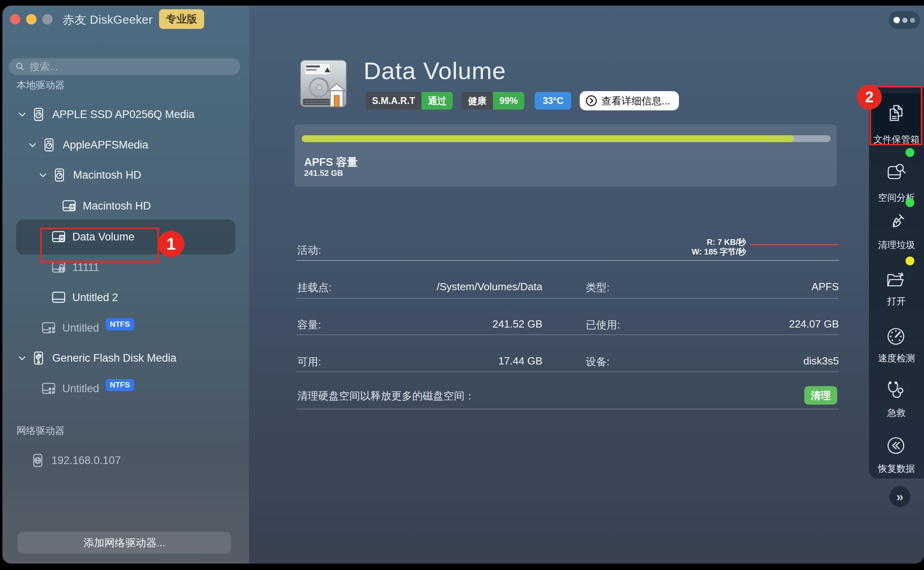  What do you see at coordinates (900, 497) in the screenshot?
I see `expand-panel-button: »` at bounding box center [900, 497].